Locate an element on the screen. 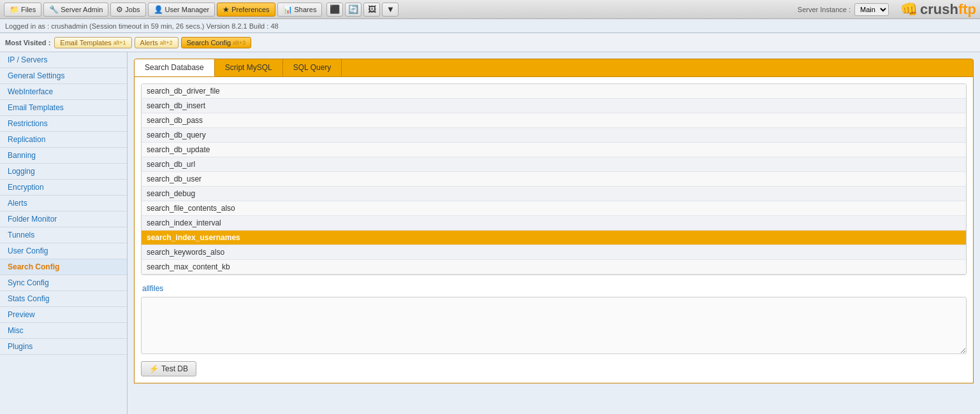  monitor-icon: ⬛ is located at coordinates (335, 10).